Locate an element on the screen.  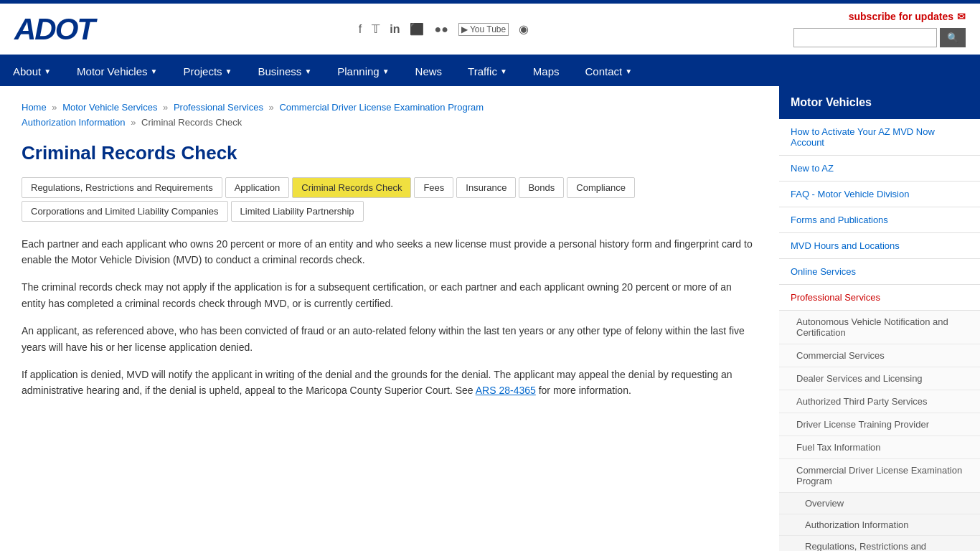
search-input is located at coordinates (865, 37).